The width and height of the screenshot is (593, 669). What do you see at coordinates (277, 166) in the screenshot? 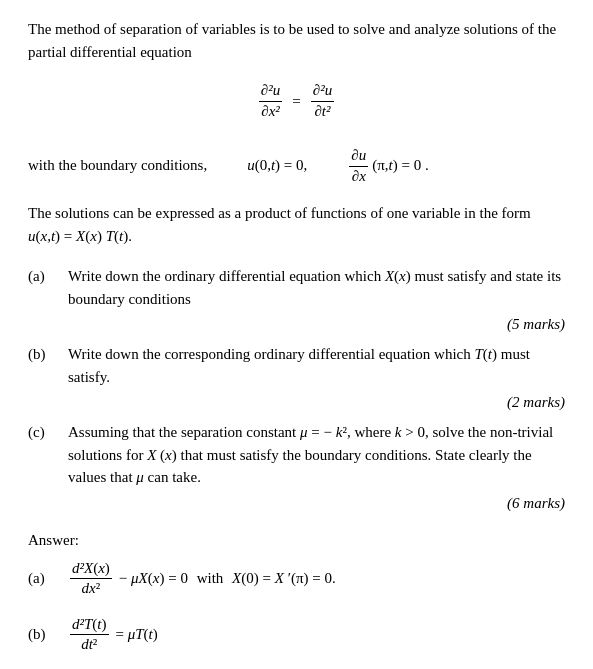
I see `bc1: u(0,t) = 0,` at bounding box center [277, 166].